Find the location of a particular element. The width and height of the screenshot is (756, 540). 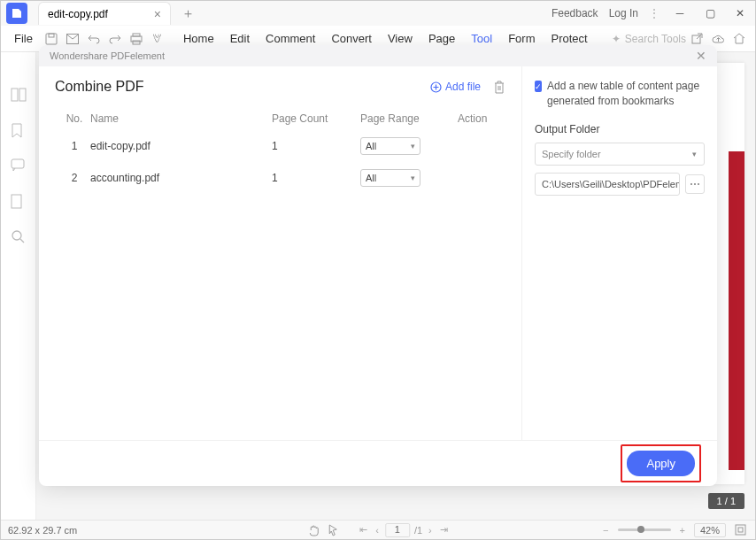

dialog-title: Combine PDF is located at coordinates (99, 87).